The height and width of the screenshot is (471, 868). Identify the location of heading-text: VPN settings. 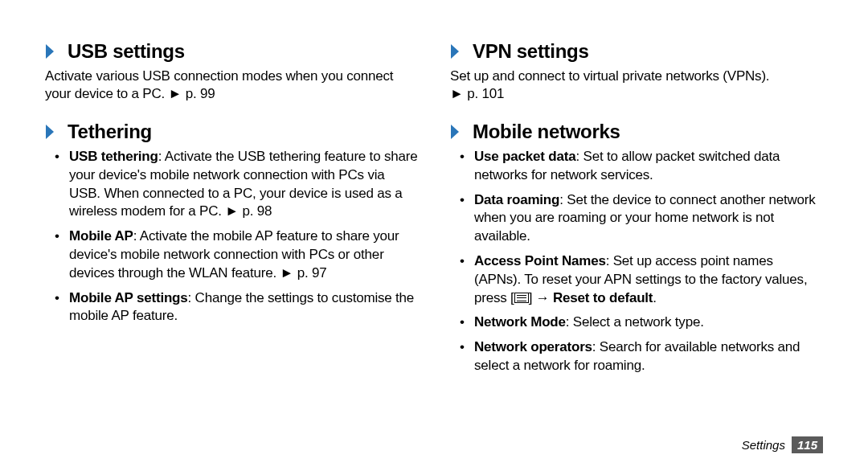
(530, 51).